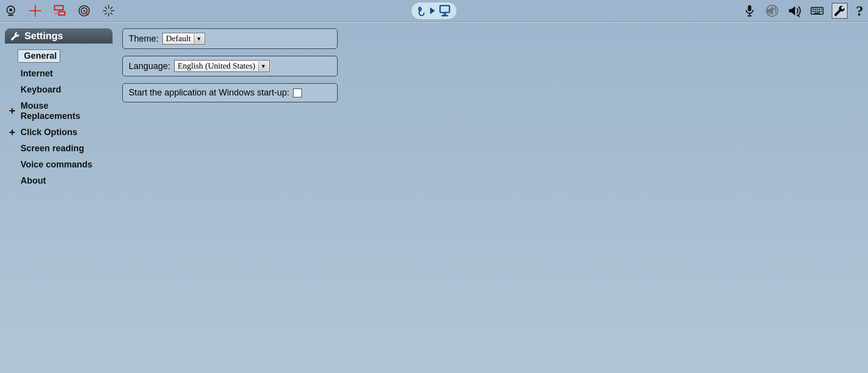 The height and width of the screenshot is (373, 868). Describe the element at coordinates (59, 164) in the screenshot. I see `sidebar-item-voice-commands: Voice commands` at that location.